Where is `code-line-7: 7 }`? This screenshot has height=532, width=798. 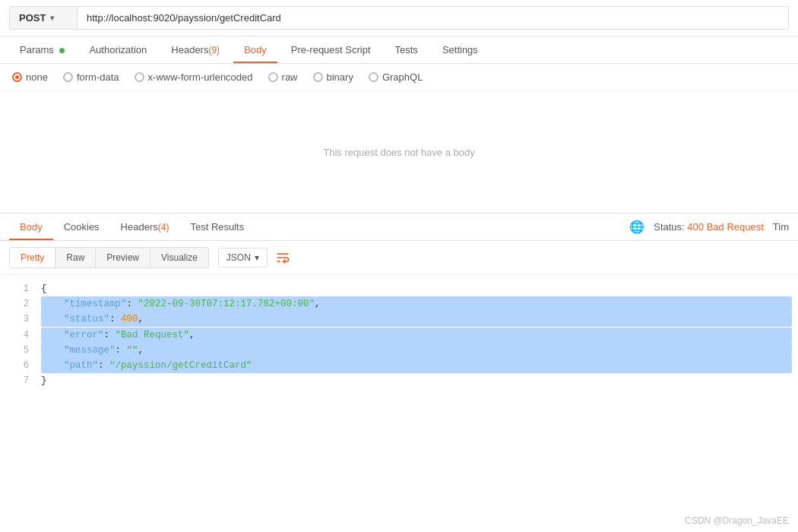
code-line-7: 7 } is located at coordinates (399, 381).